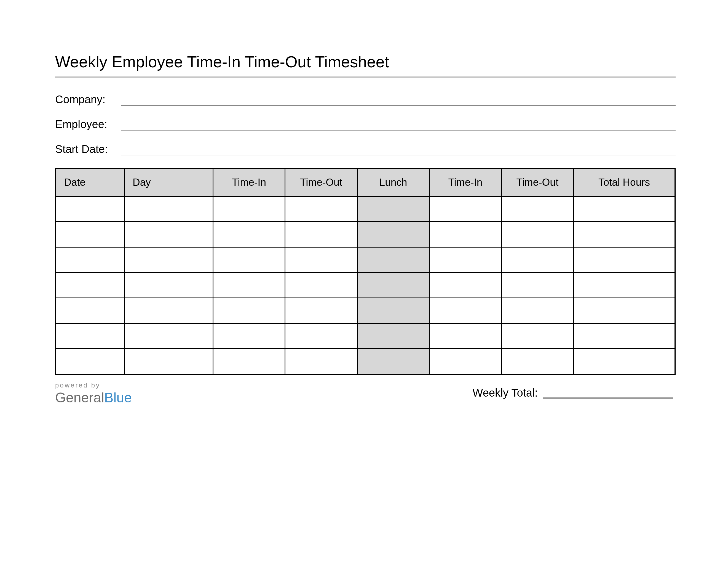 This screenshot has height=563, width=728. I want to click on company-input-line, so click(399, 100).